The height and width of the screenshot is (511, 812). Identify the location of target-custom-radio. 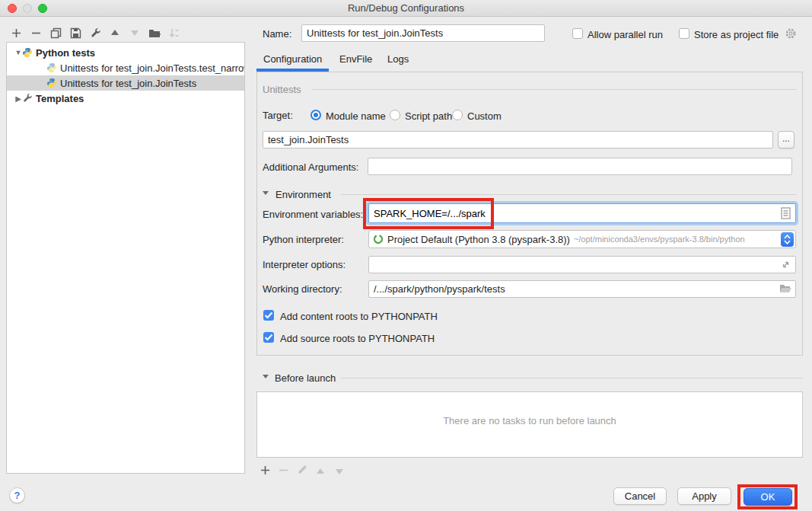
(457, 115).